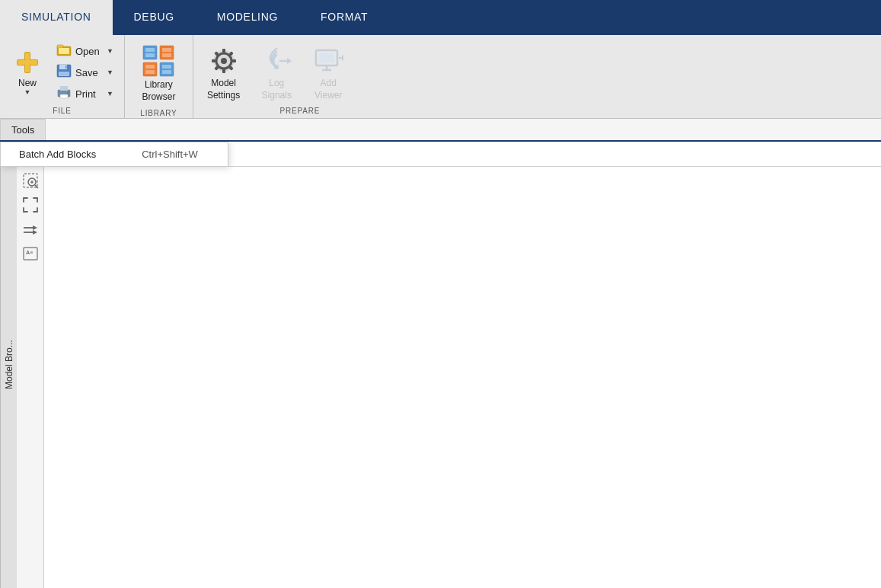 The image size is (881, 588). I want to click on annotations-button: A≡, so click(30, 254).